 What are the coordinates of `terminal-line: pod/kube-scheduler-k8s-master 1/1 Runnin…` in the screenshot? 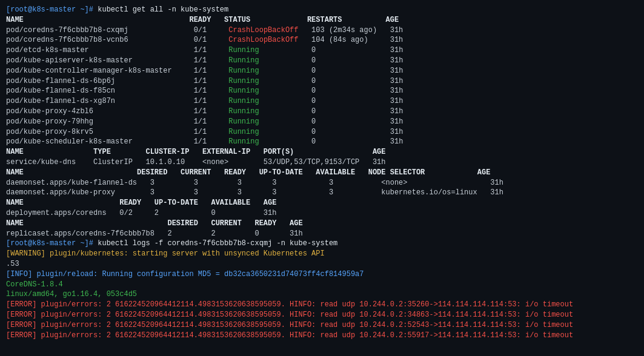 It's located at (322, 142).